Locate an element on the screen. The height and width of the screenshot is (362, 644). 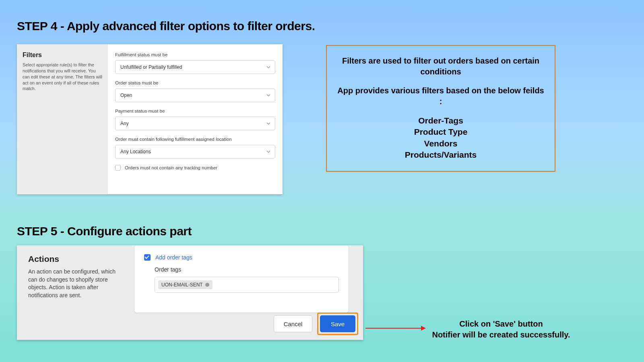
order-tags-label: Order tags is located at coordinates (247, 269).